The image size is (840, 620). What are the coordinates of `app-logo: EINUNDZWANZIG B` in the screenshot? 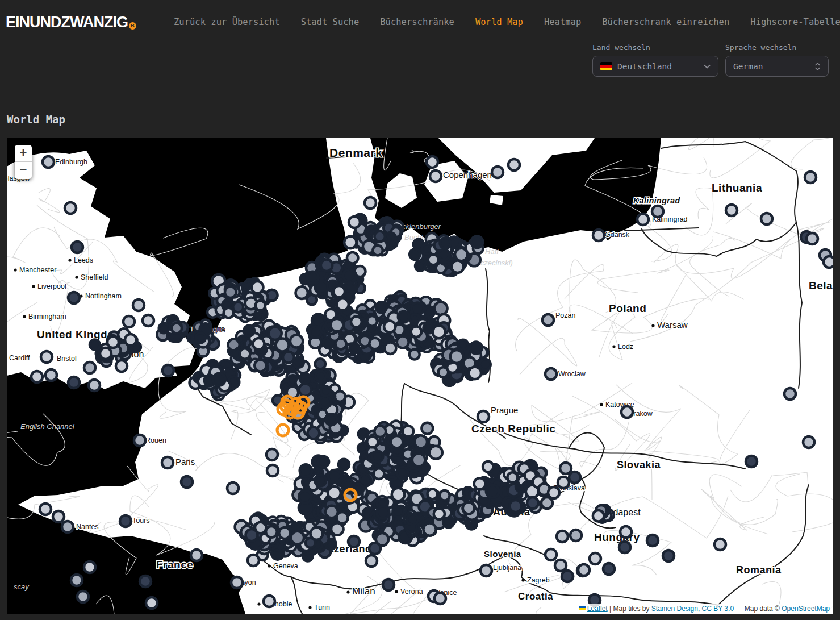 It's located at (71, 23).